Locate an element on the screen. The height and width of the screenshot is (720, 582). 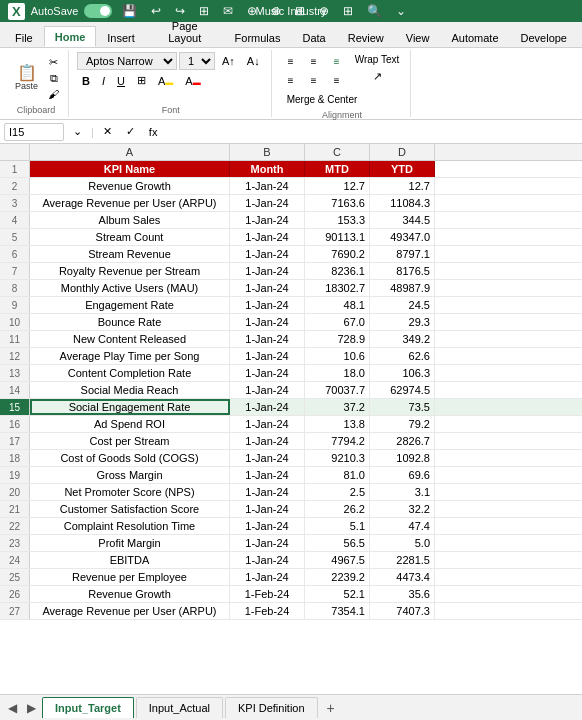
cell-a17: Cost per Stream is located at coordinates (130, 441).